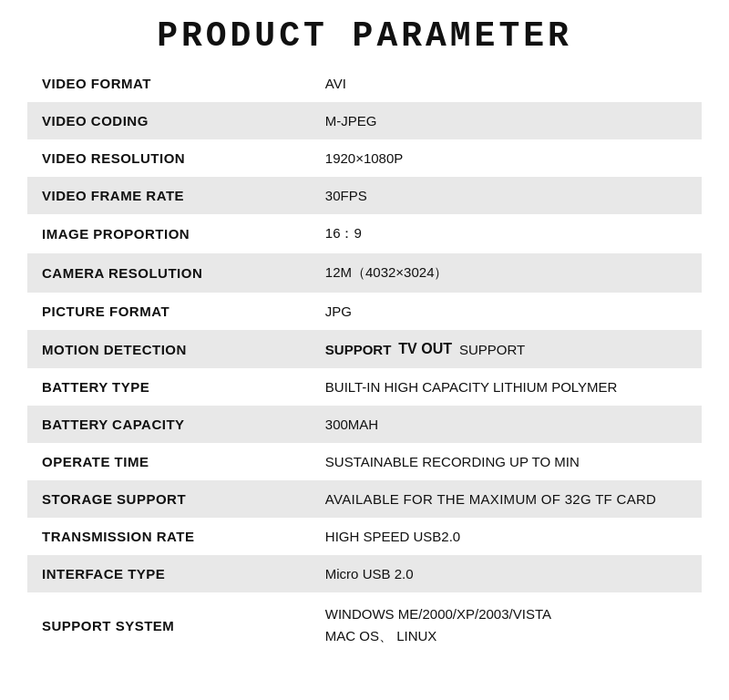 The height and width of the screenshot is (700, 729). What do you see at coordinates (364, 233) in the screenshot?
I see `table-row-image-proportion: IMAGE PROPORTION16：9` at bounding box center [364, 233].